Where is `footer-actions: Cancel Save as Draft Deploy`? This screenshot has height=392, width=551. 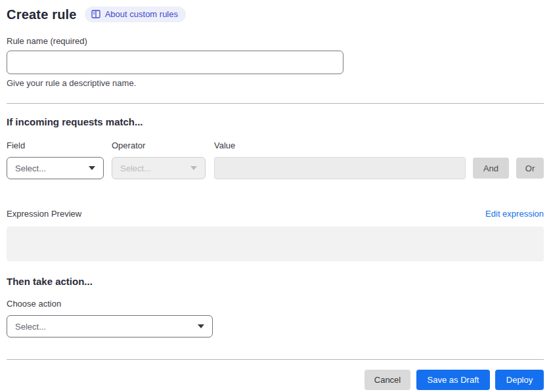 footer-actions: Cancel Save as Draft Deploy is located at coordinates (275, 380).